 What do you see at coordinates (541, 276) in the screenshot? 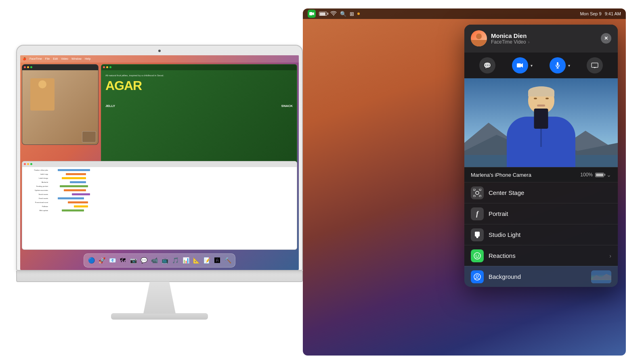
I see `background-option: Background` at bounding box center [541, 276].